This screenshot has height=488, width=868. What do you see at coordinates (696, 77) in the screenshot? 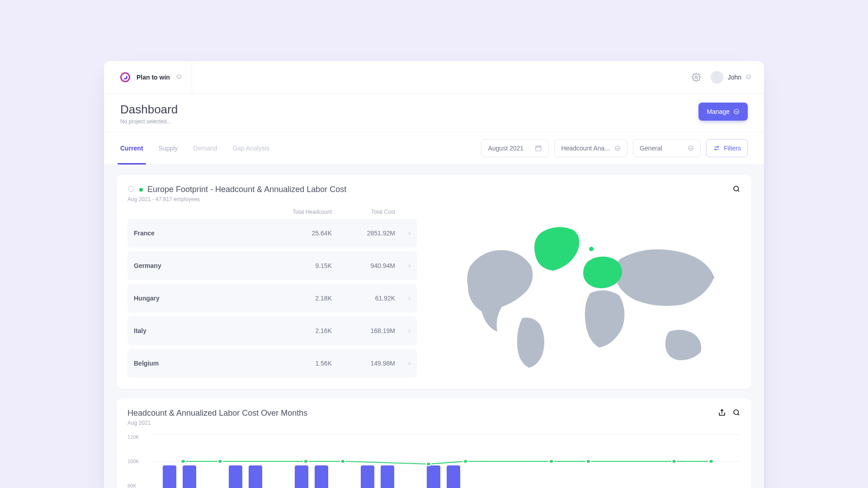
I see `gear-icon` at bounding box center [696, 77].